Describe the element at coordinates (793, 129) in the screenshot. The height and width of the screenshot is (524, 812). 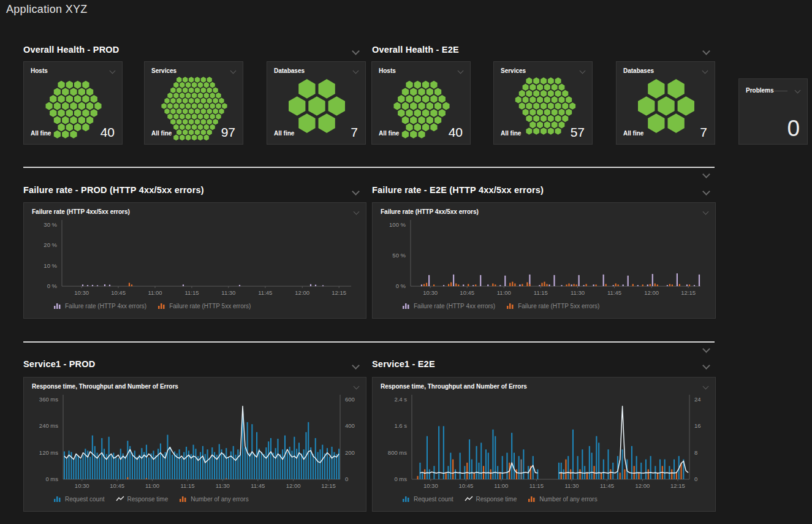
I see `problems-count: 0` at that location.